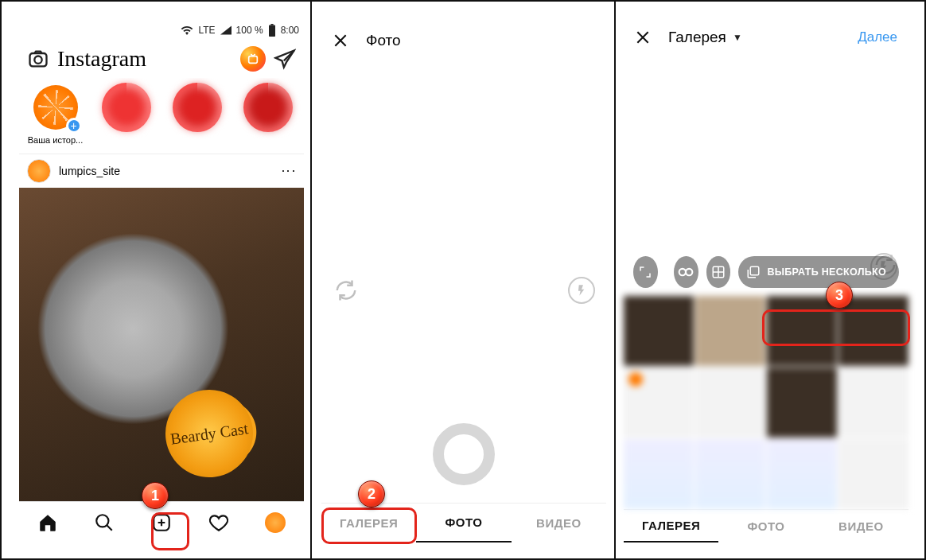 This screenshot has height=560, width=926. I want to click on stack-icon, so click(753, 272).